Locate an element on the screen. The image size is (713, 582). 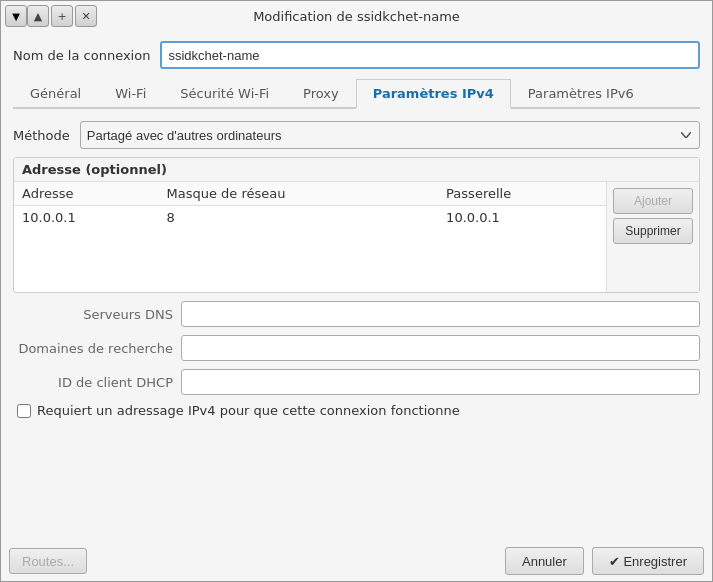
tab-ipv6: Paramètres IPv6 is located at coordinates (581, 94).